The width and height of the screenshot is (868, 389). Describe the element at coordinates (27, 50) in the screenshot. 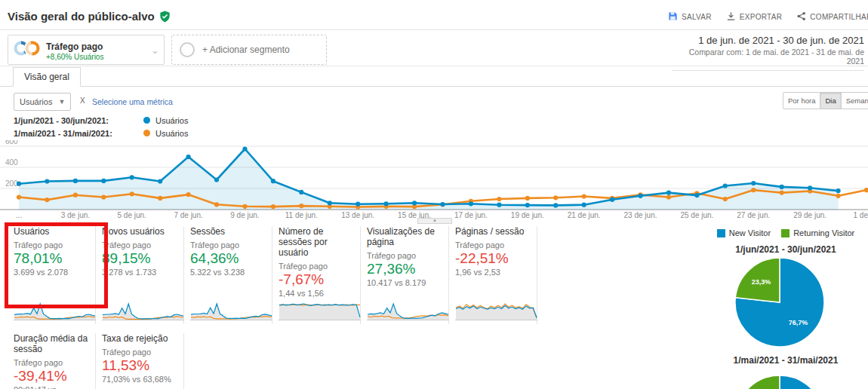

I see `segment-rings-icon` at that location.